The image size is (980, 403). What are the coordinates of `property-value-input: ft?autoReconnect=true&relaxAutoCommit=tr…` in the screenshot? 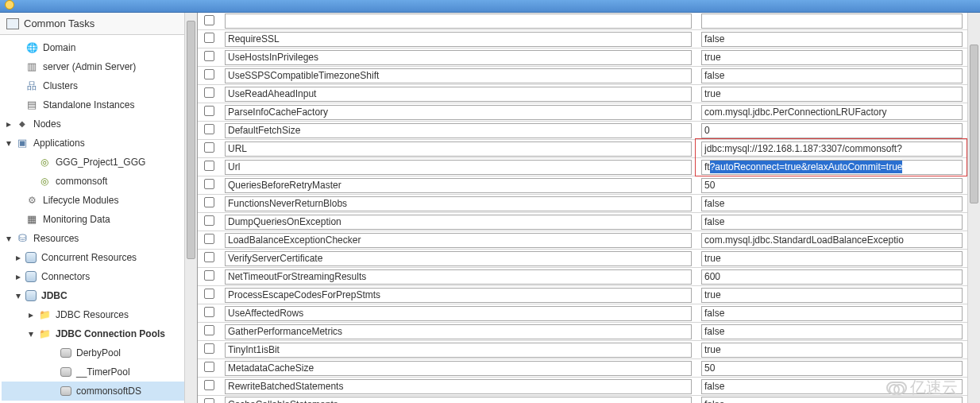 It's located at (832, 167).